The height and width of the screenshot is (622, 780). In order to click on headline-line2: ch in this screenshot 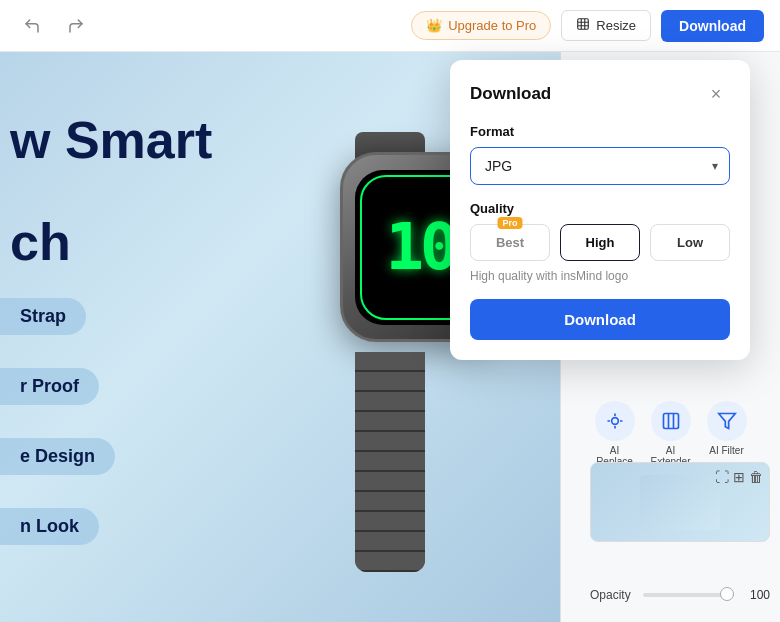, I will do `click(40, 242)`.